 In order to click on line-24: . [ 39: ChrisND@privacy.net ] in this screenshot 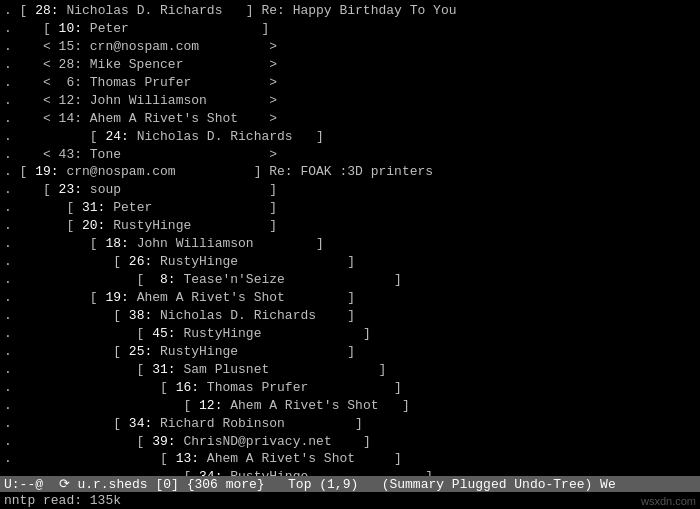, I will do `click(350, 442)`.